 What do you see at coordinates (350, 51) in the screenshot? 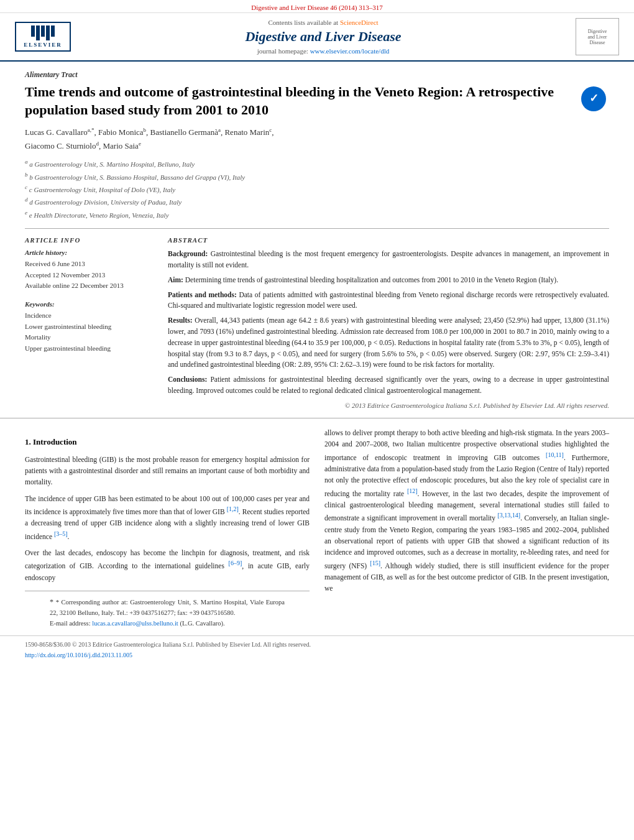
I see `homepage-url: www.elsevier.com/locate/dld` at bounding box center [350, 51].